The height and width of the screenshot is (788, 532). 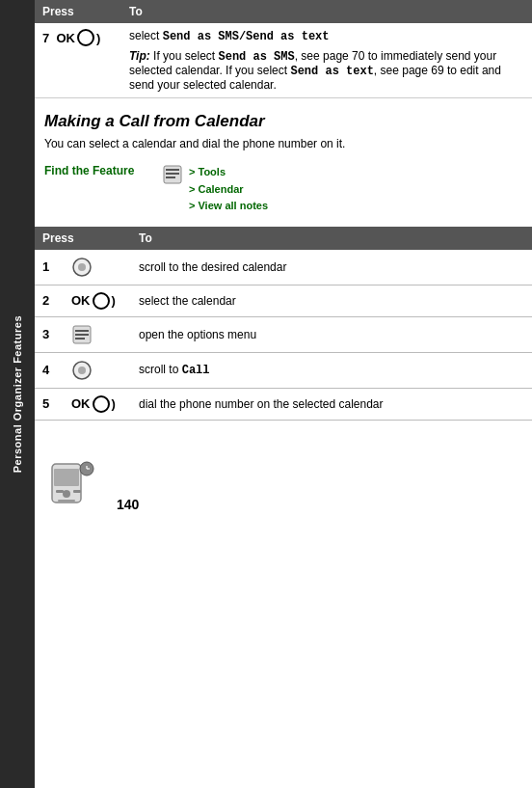 What do you see at coordinates (332, 268) in the screenshot?
I see `row-desc-1: scroll to the desired calendar` at bounding box center [332, 268].